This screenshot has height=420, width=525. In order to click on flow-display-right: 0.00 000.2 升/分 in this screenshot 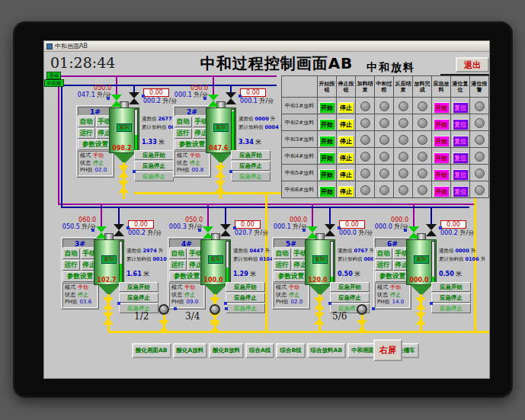, I will do `click(146, 229)`.